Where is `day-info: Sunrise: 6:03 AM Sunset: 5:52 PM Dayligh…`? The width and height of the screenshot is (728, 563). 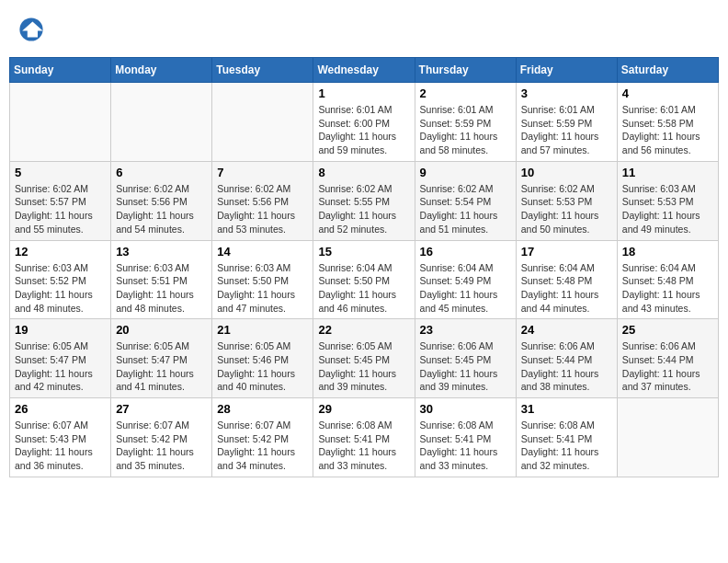
day-info: Sunrise: 6:03 AM Sunset: 5:52 PM Dayligh… is located at coordinates (61, 289).